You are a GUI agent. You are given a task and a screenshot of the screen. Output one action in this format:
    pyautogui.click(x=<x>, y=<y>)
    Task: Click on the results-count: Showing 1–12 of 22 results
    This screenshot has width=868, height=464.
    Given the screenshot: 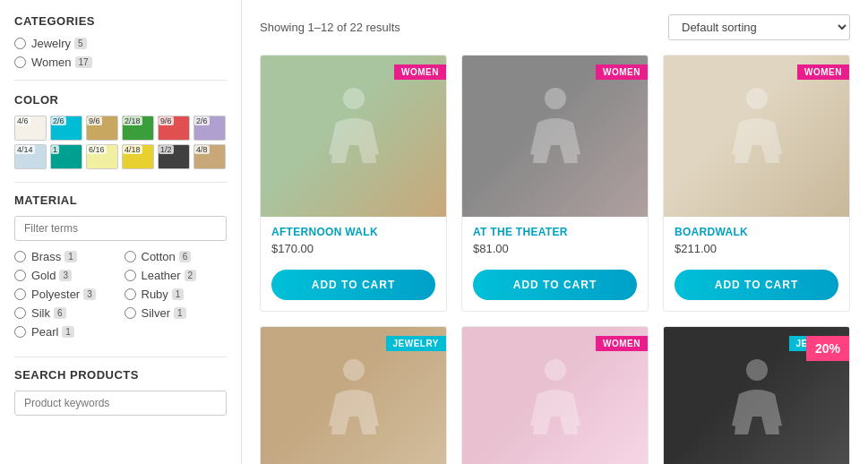 What is the action you would take?
    pyautogui.click(x=330, y=27)
    